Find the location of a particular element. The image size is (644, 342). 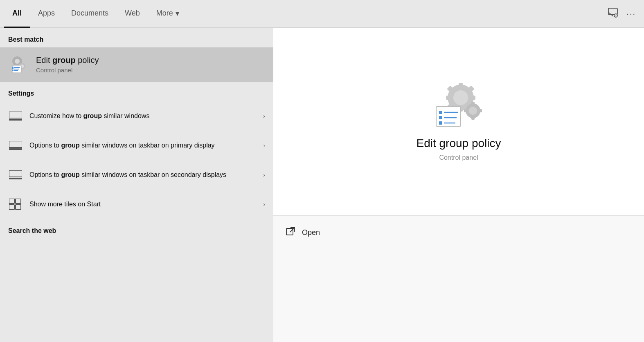

settings-label: Settings is located at coordinates (137, 92).